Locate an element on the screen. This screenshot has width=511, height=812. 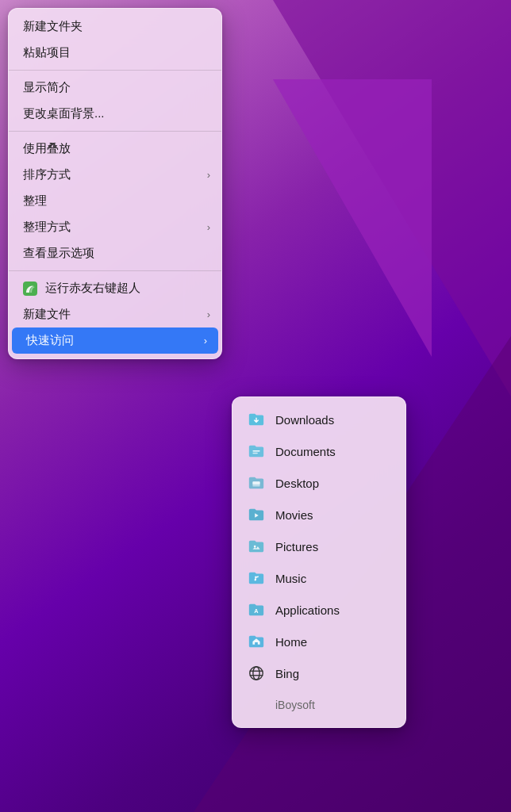
menu-item-show-options-label: 查看显示选项 is located at coordinates (59, 254).